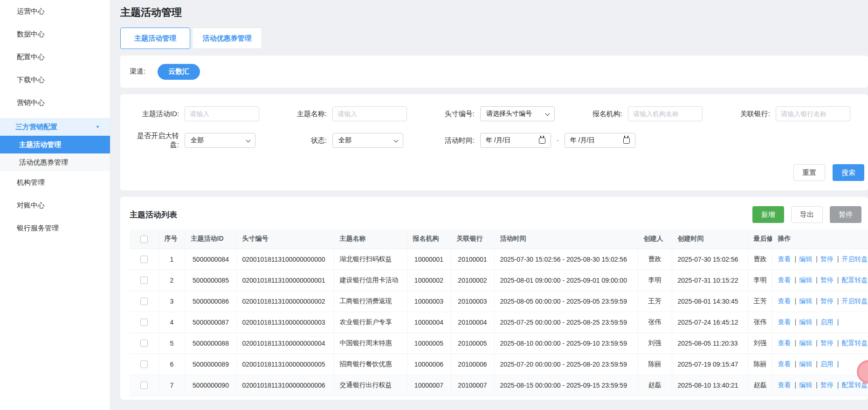  What do you see at coordinates (760, 280) in the screenshot?
I see `cell-modifier: 李明` at bounding box center [760, 280].